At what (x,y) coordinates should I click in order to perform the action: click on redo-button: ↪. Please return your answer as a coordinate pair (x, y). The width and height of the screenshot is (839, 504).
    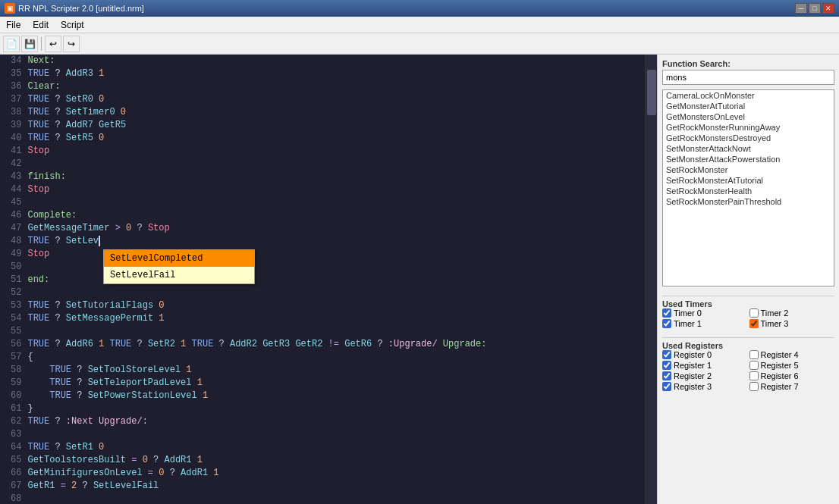
    Looking at the image, I should click on (71, 44).